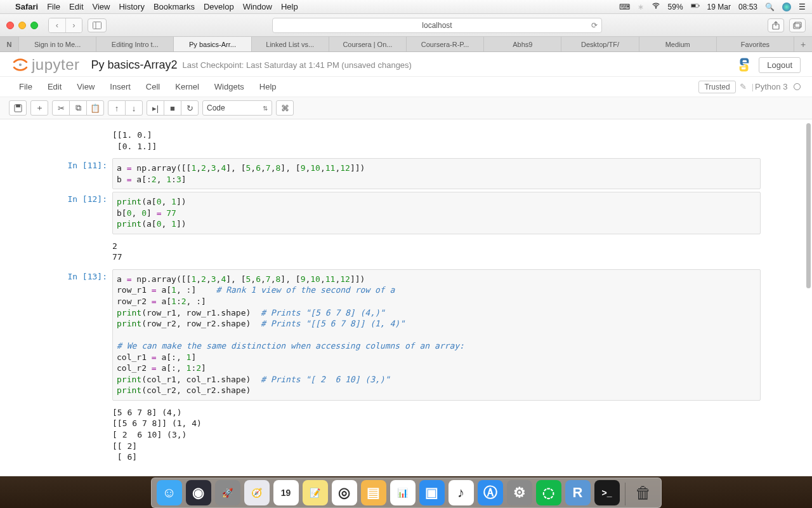  What do you see at coordinates (258, 6) in the screenshot?
I see `menubar-window: Window` at bounding box center [258, 6].